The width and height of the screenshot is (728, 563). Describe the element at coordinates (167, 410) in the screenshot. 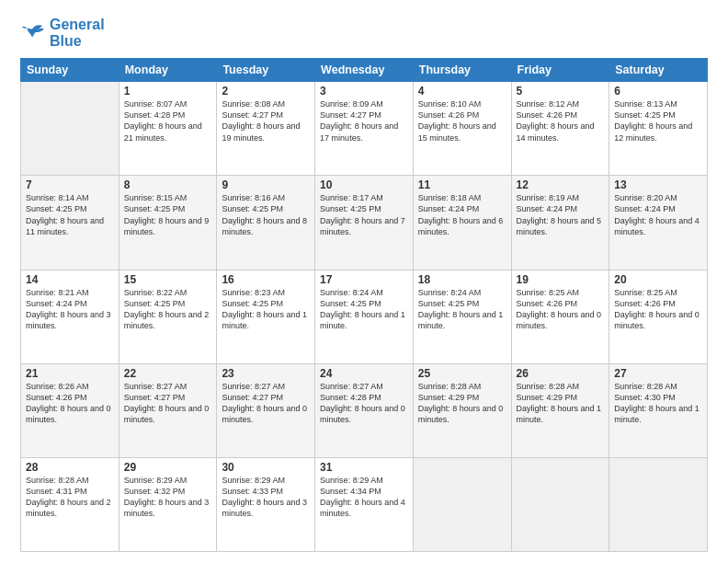

I see `calendar-cell: 22Sunrise: 8:27 AMSunset: 4:27 PMDayligh…` at that location.